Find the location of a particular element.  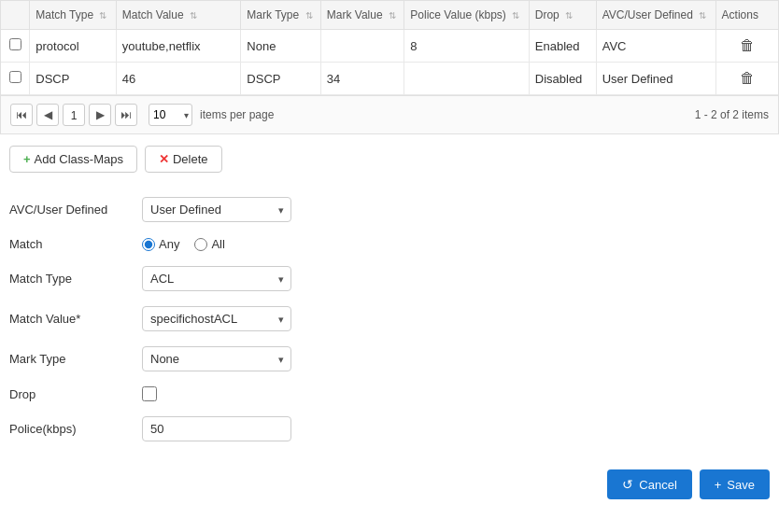

row2-checkbox-cell is located at coordinates (15, 78).